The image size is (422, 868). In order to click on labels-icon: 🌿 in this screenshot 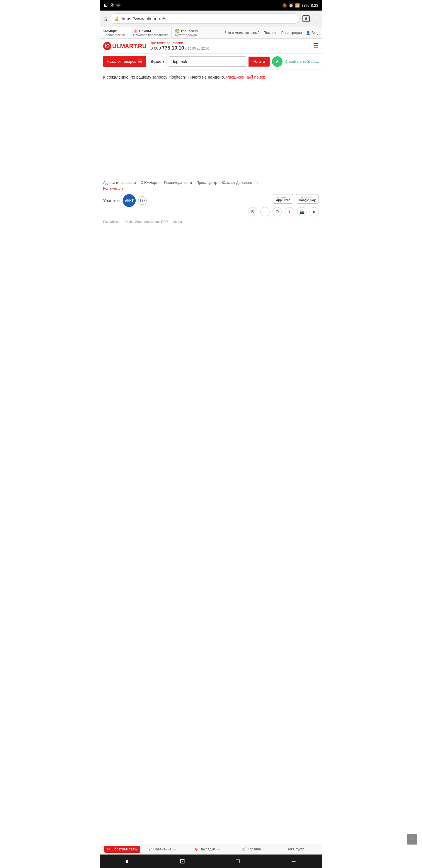, I will do `click(177, 31)`.